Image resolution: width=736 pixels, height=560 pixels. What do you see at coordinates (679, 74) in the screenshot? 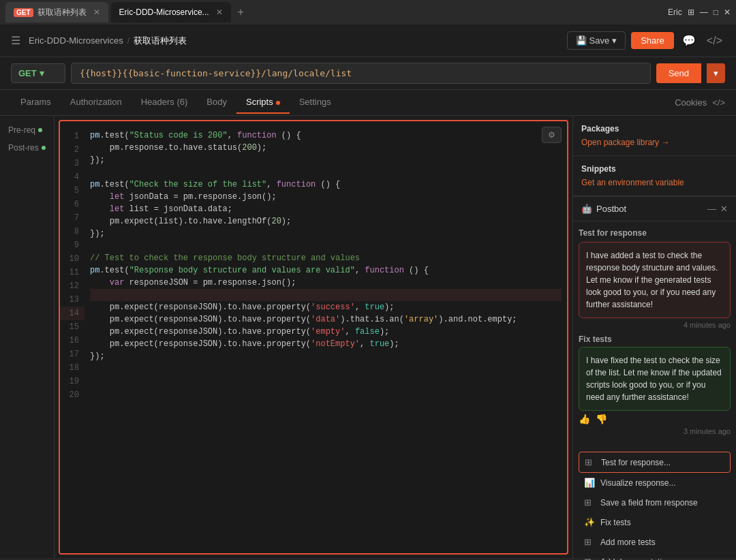
I see `send-button: Send` at bounding box center [679, 74].